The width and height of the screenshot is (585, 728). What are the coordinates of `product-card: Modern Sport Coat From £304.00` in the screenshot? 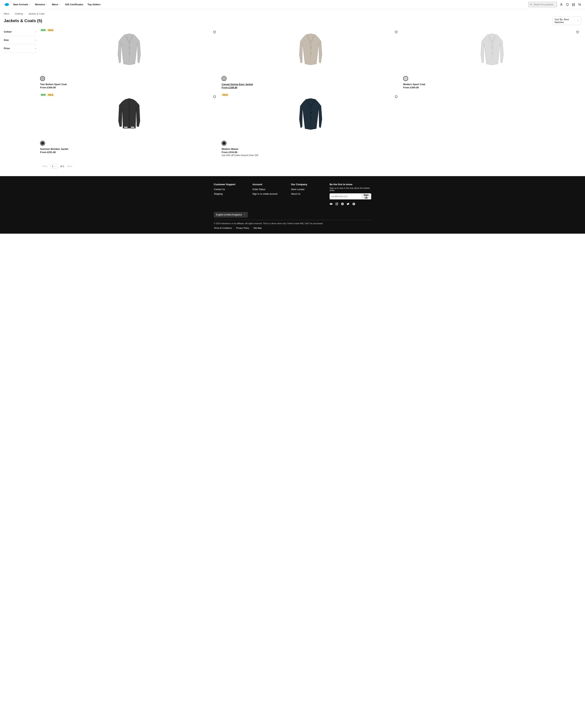 It's located at (492, 58).